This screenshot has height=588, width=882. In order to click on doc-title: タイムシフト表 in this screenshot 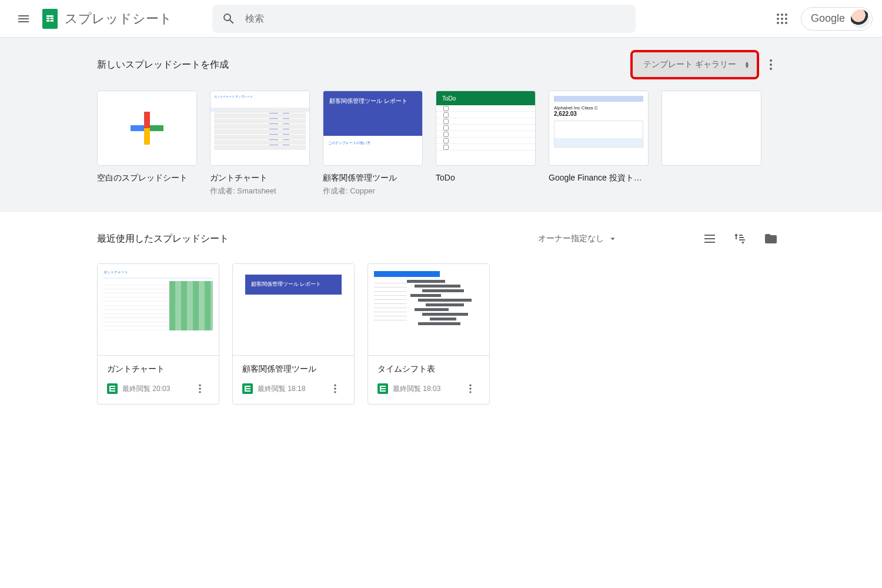, I will do `click(429, 369)`.